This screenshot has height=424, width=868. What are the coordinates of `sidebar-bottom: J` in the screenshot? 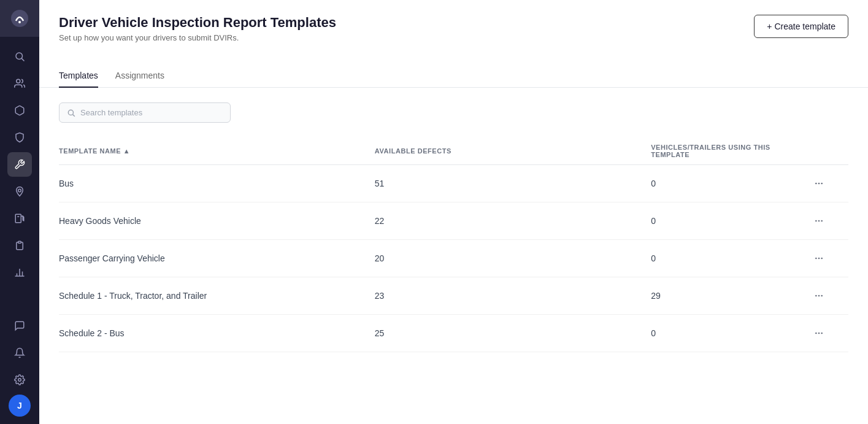 It's located at (20, 365).